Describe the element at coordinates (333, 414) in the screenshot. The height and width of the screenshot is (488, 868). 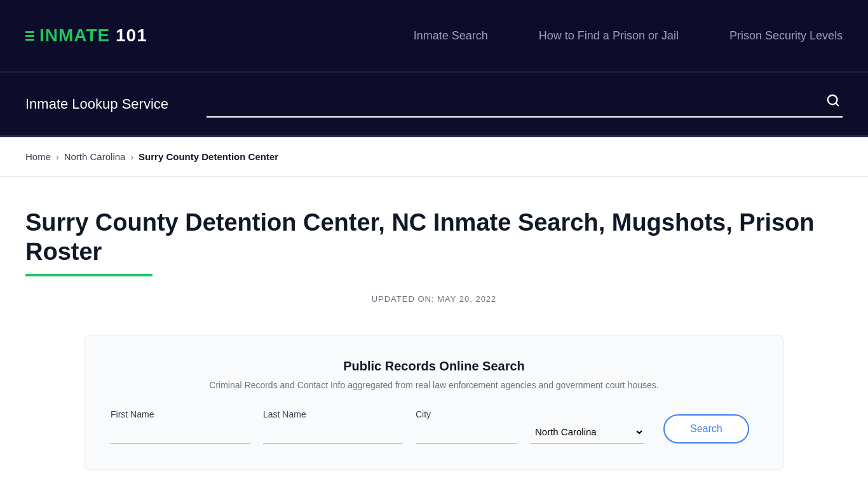
I see `last-name-label: Last Name` at that location.